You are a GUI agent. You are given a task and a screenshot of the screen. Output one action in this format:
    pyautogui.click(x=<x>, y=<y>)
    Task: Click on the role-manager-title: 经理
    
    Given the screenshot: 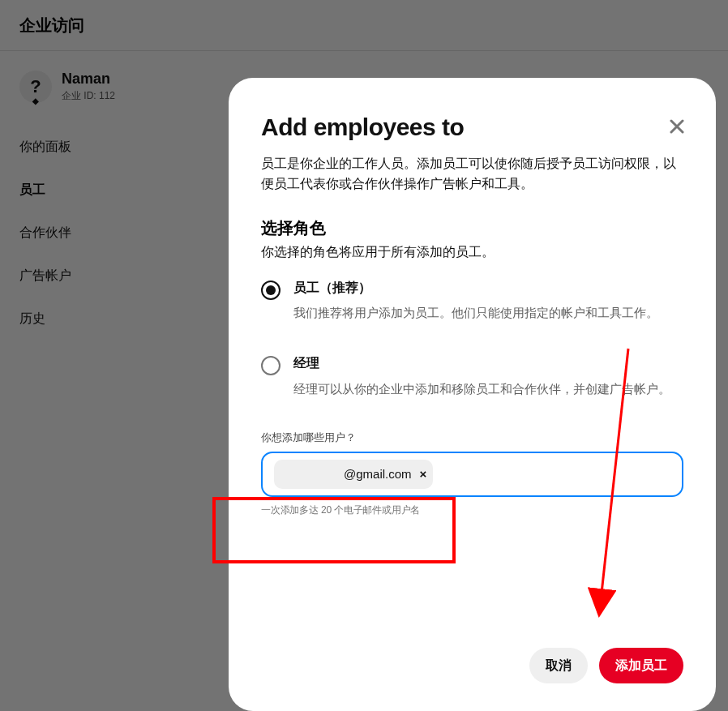 What is the action you would take?
    pyautogui.click(x=488, y=363)
    